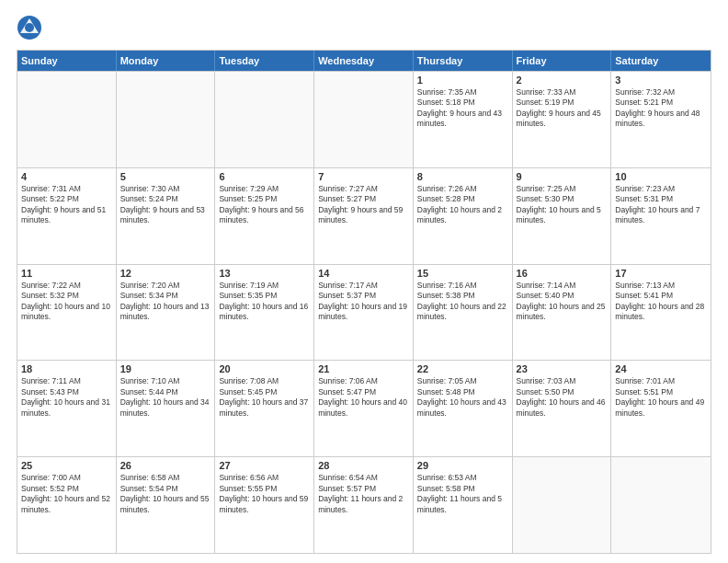  I want to click on calendar-cell: 20Sunrise: 7:08 AM Sunset: 5:45 PM Dayli…, so click(265, 408).